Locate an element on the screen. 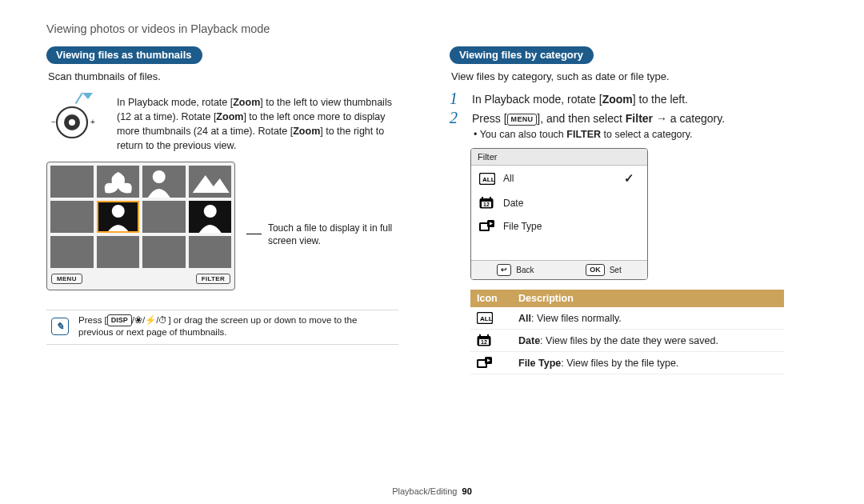 The height and width of the screenshot is (504, 864). filter-item-date: 12 Date is located at coordinates (559, 203).